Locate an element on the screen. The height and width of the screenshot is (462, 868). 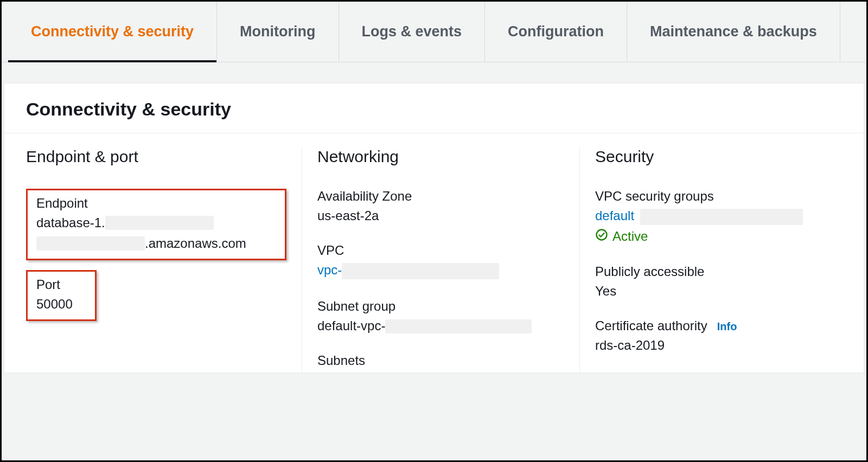
az-field: Availability Zone us-east-2a is located at coordinates (441, 206).